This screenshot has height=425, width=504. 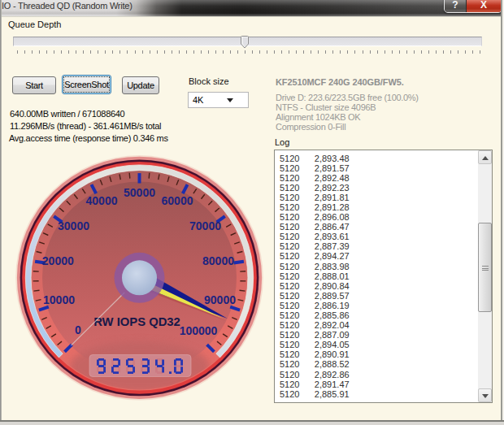 What do you see at coordinates (59, 261) in the screenshot?
I see `svg-text: 20000` at bounding box center [59, 261].